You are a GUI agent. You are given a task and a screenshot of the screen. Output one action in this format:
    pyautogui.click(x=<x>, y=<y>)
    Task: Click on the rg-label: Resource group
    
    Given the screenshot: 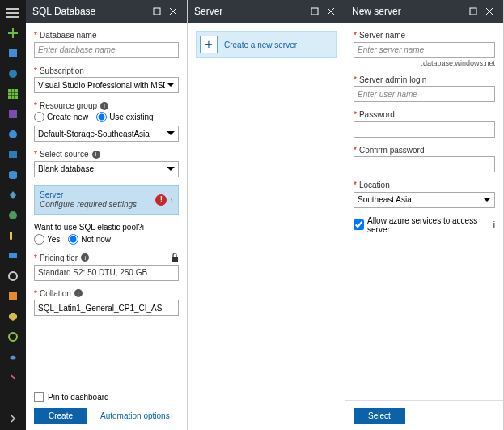 What is the action you would take?
    pyautogui.click(x=68, y=105)
    